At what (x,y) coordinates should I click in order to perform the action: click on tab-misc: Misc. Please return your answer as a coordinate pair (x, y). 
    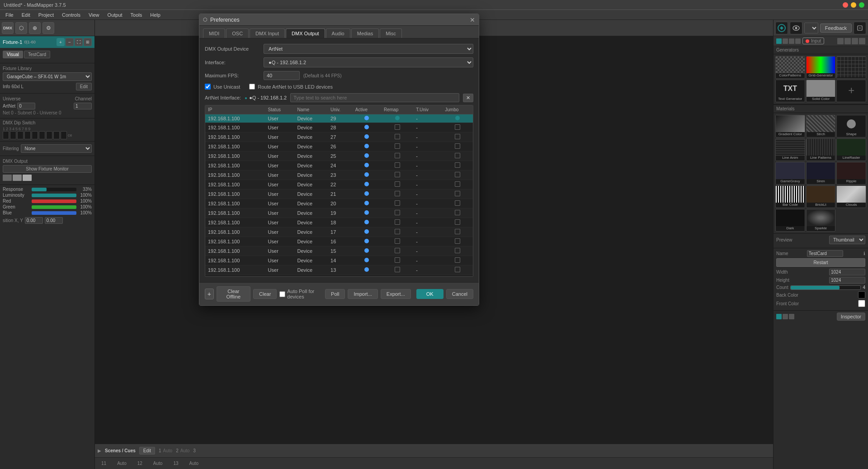
    Looking at the image, I should click on (391, 33).